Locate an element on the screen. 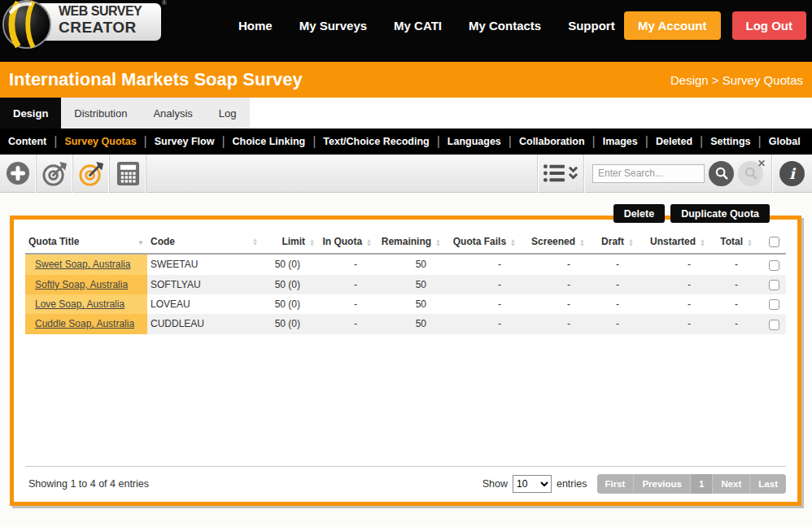  cell-quota-title: Cuddle Soap, Australia is located at coordinates (86, 324).